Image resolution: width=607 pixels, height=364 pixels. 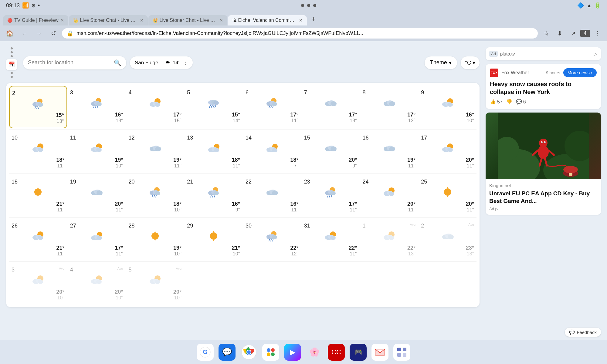 I want to click on weather-day-13: 15, so click(x=307, y=138).